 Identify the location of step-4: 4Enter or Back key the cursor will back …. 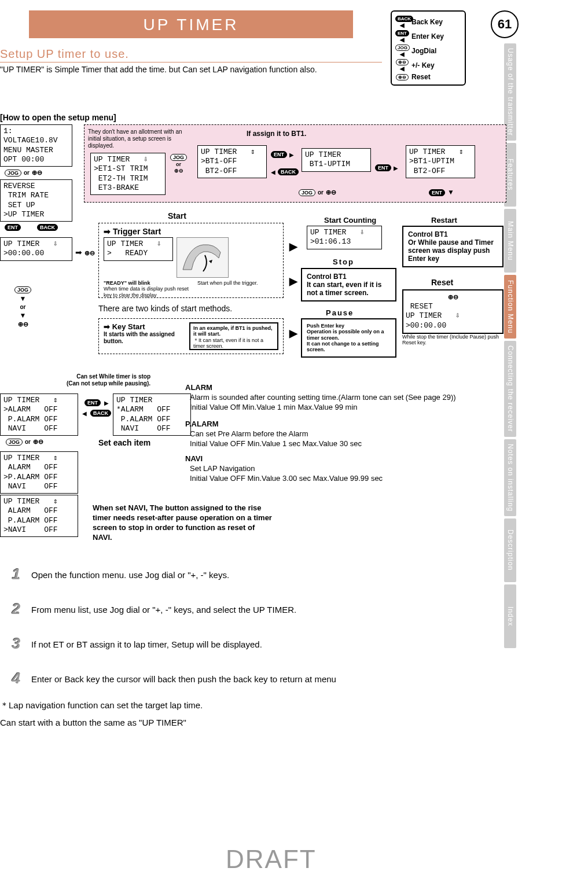
(171, 679).